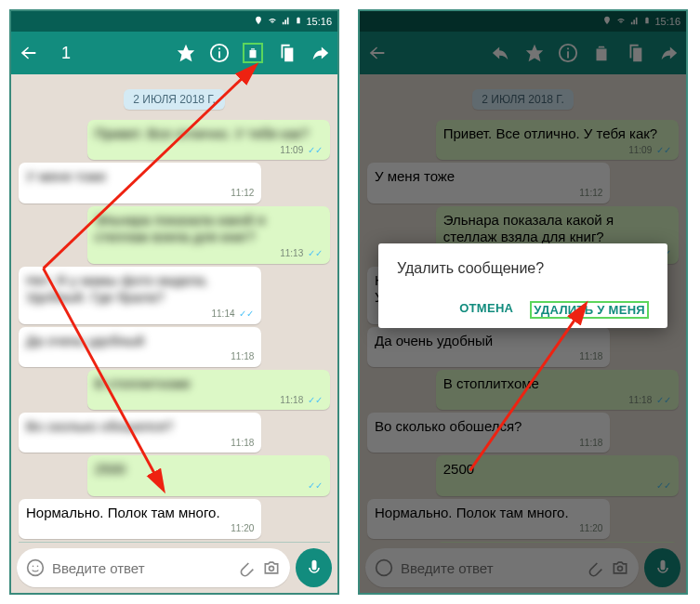 This screenshot has width=700, height=604. I want to click on message-text: Нет. Я у мамы фото видела. Удобный. Где …, so click(117, 289).